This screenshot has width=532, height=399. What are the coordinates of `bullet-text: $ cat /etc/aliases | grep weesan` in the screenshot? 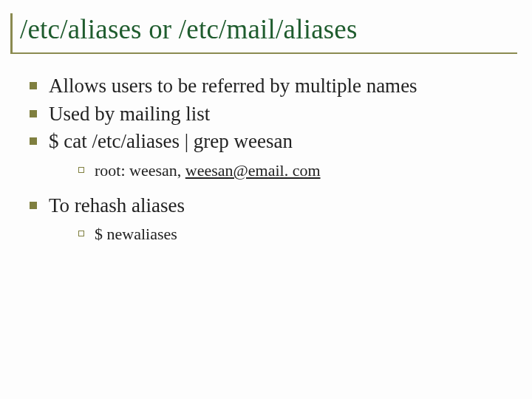 It's located at (171, 141).